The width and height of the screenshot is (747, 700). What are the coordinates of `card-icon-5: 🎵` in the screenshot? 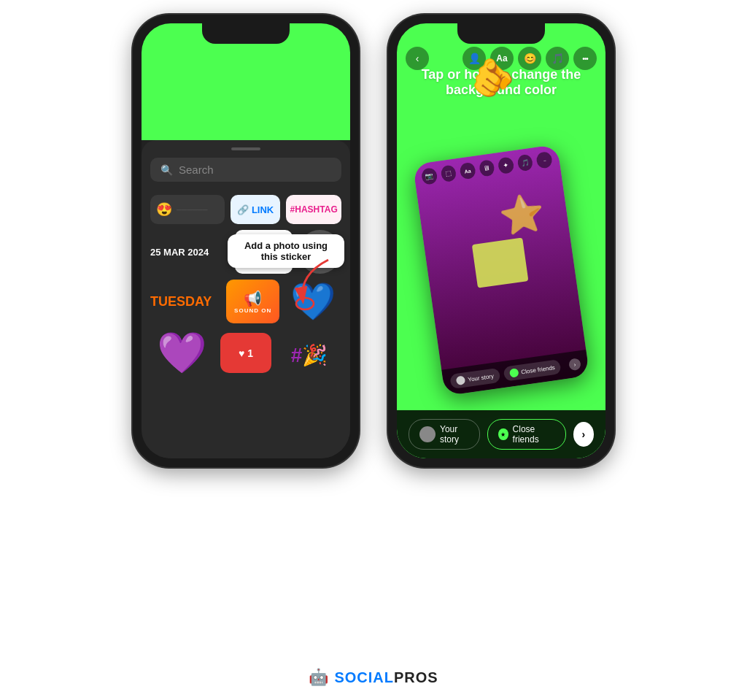 It's located at (525, 164).